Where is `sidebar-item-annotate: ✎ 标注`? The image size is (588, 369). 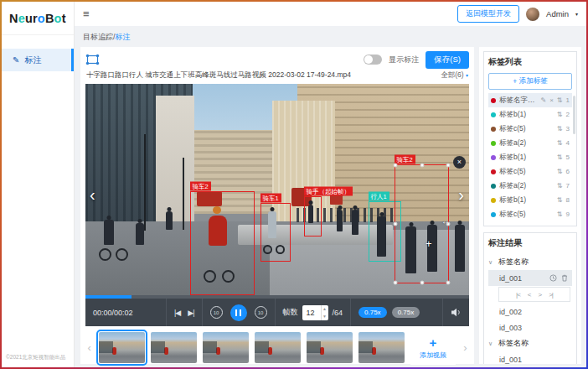
sidebar-item-annotate: ✎ 标注 is located at coordinates (38, 60).